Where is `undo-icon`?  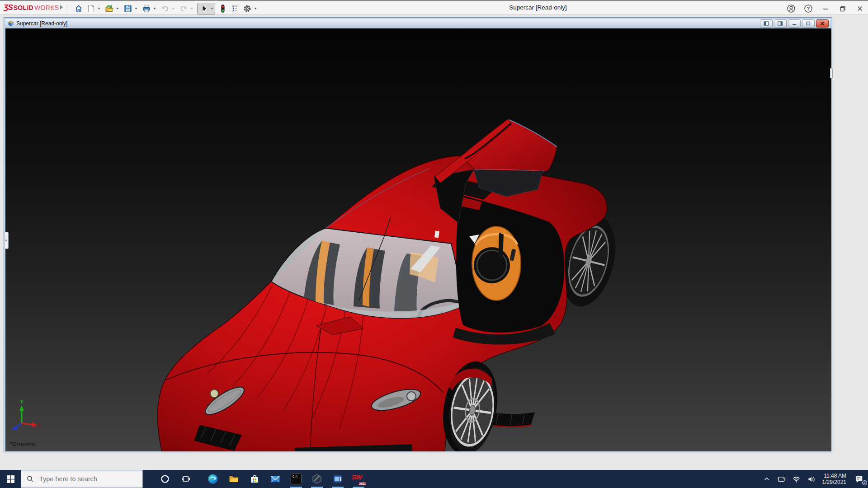
undo-icon is located at coordinates (165, 9).